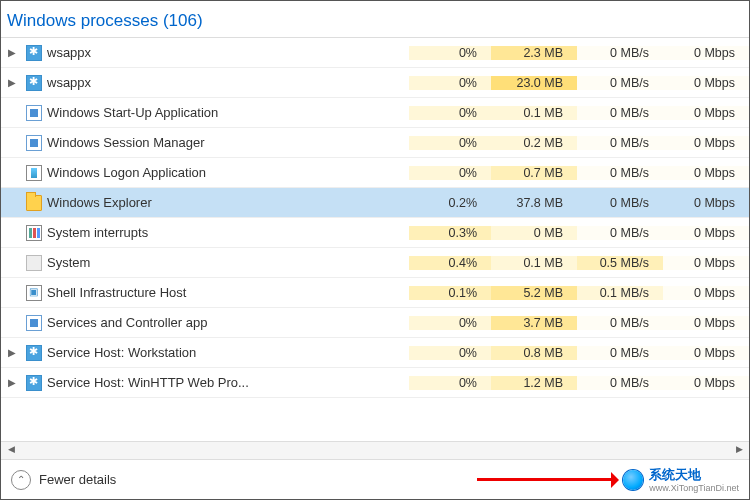 The height and width of the screenshot is (500, 750). Describe the element at coordinates (227, 292) in the screenshot. I see `process-name: Shell Infrastructure Host` at that location.